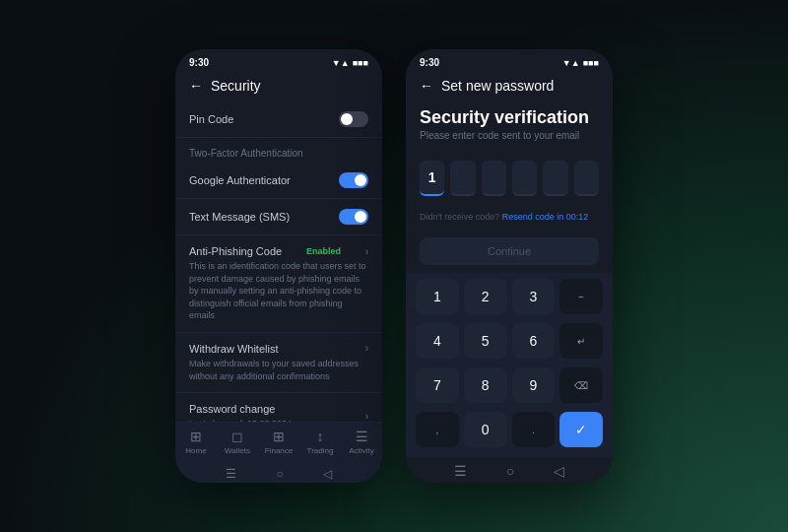  I want to click on withdraw-whitelist-description: Make withdrawals to your saved addresses…, so click(279, 370).